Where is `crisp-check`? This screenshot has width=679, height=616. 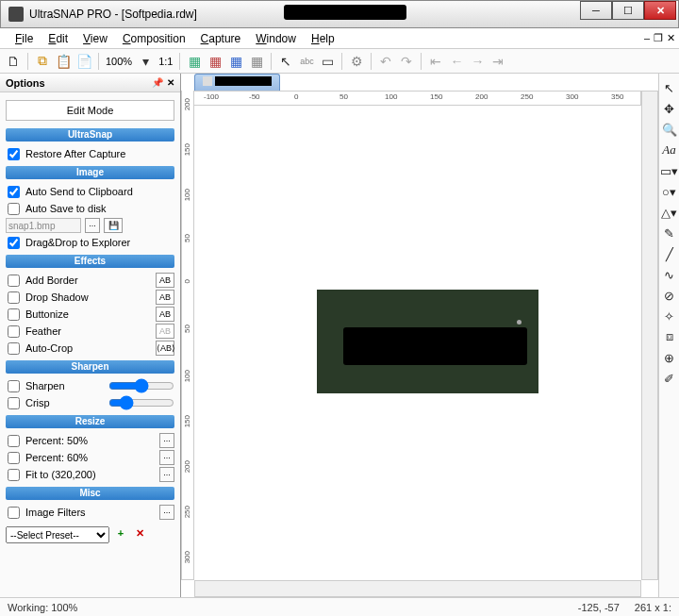 crisp-check is located at coordinates (13, 404).